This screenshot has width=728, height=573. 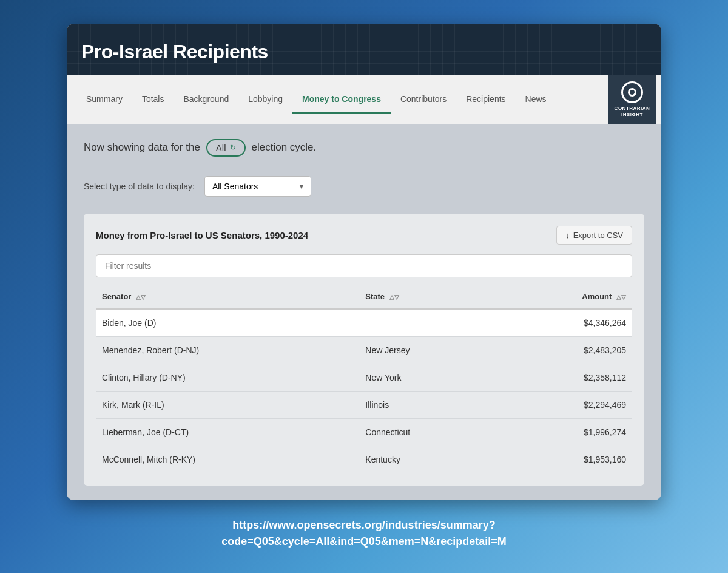 What do you see at coordinates (364, 297) in the screenshot?
I see `table-header: Senator △▽ State △▽ Amount △▽` at bounding box center [364, 297].